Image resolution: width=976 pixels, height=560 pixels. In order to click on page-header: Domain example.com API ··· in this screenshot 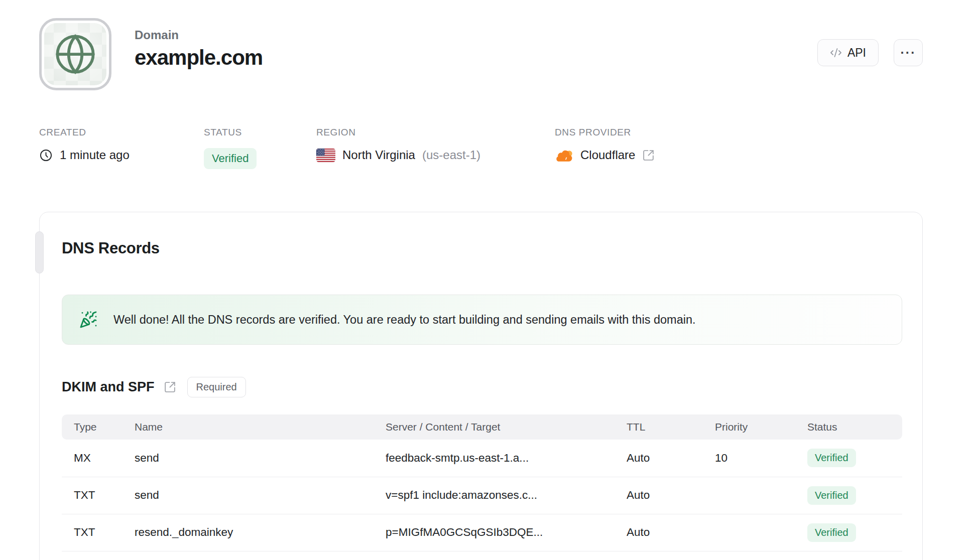, I will do `click(481, 54)`.